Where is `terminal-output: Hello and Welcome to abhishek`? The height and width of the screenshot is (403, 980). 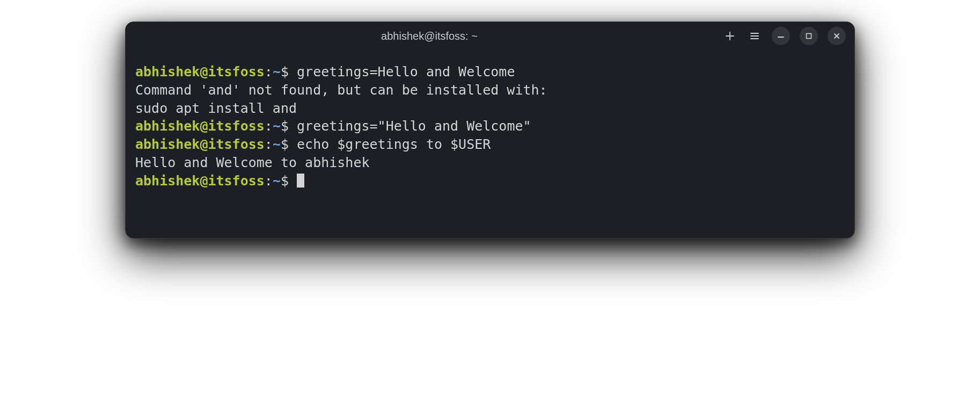
terminal-output: Hello and Welcome to abhishek is located at coordinates (490, 163).